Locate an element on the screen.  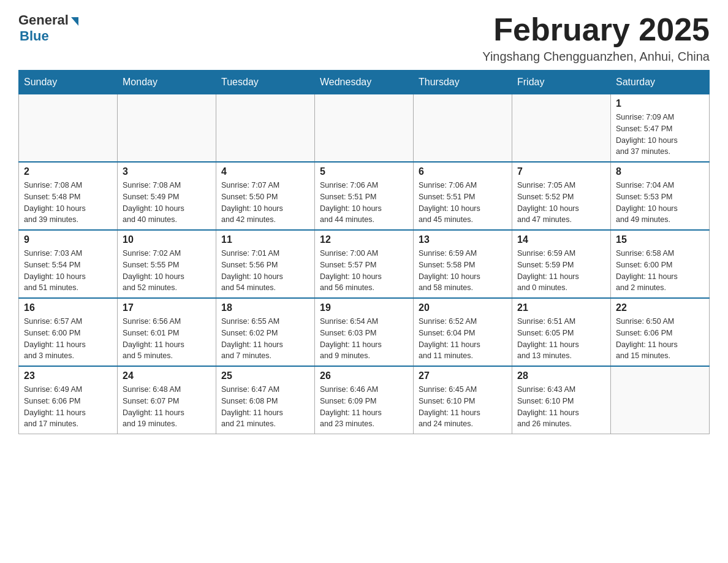
weekday-header-sunday: Sunday is located at coordinates (69, 82).